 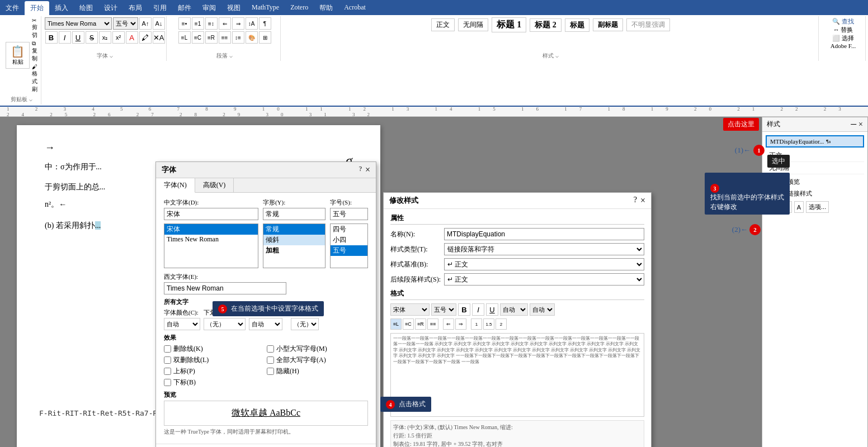 What do you see at coordinates (815, 141) in the screenshot?
I see `style-selected-item: MTDisplayEquatior... ¶a` at bounding box center [815, 141].